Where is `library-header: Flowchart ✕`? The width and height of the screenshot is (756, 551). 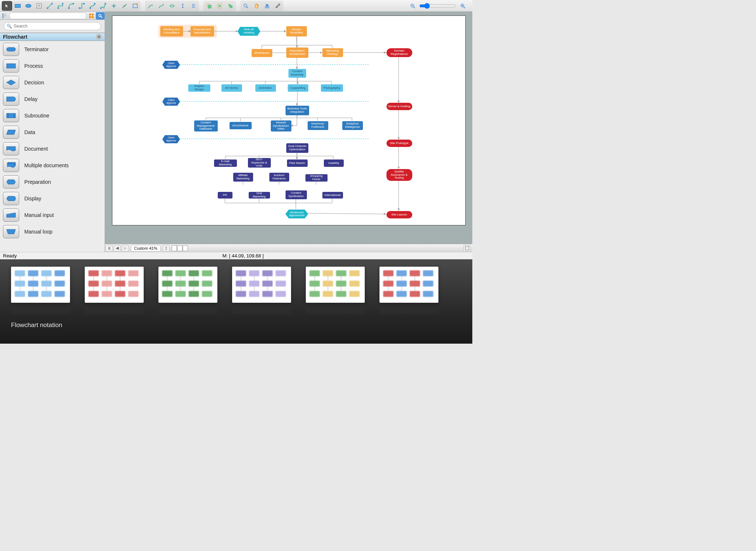 library-header: Flowchart ✕ is located at coordinates (52, 37).